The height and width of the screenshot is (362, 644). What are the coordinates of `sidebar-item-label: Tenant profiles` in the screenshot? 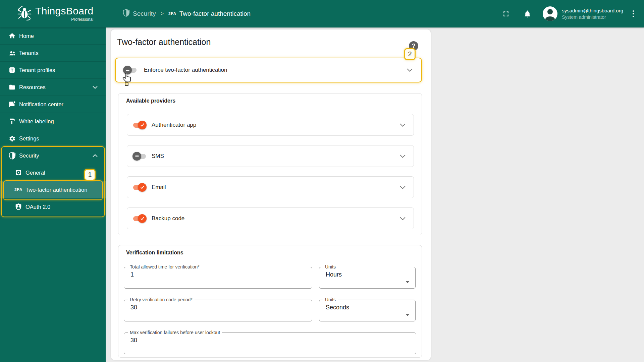 It's located at (37, 70).